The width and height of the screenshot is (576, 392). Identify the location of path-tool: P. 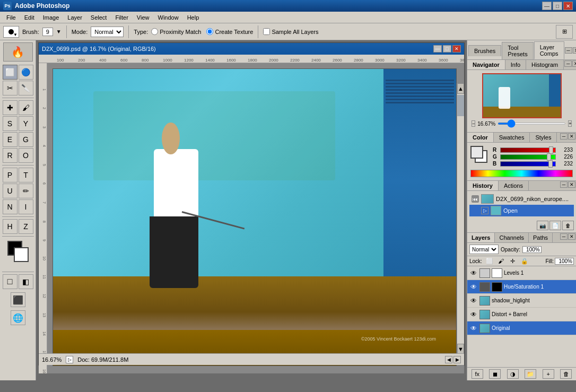
(10, 175).